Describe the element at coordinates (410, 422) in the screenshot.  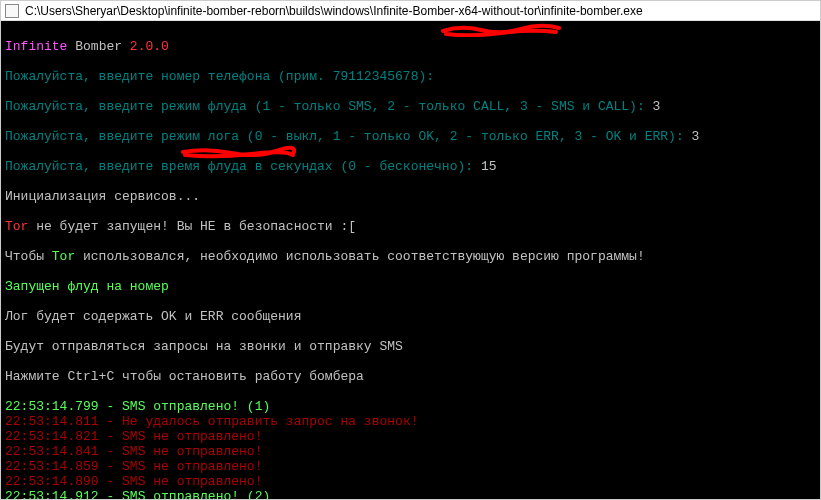
I see `log-line: 22:53:14.811 - Не удалось отправить запр…` at that location.